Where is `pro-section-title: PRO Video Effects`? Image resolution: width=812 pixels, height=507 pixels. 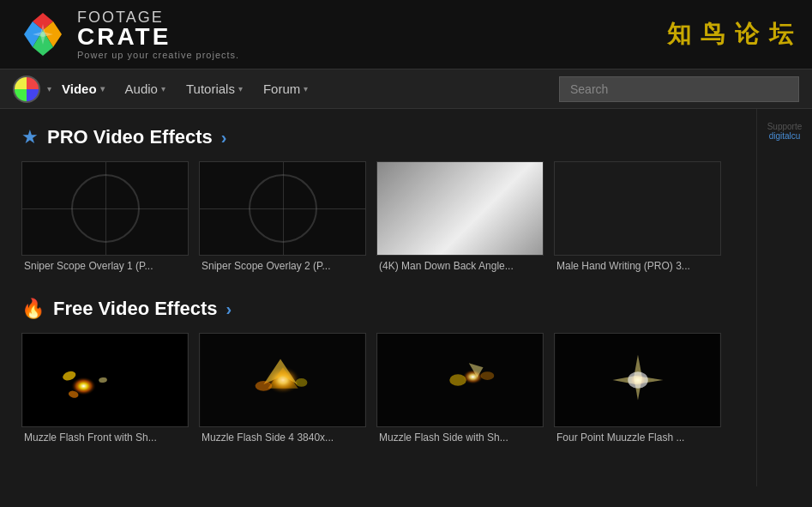
pro-section-title: PRO Video Effects is located at coordinates (130, 137).